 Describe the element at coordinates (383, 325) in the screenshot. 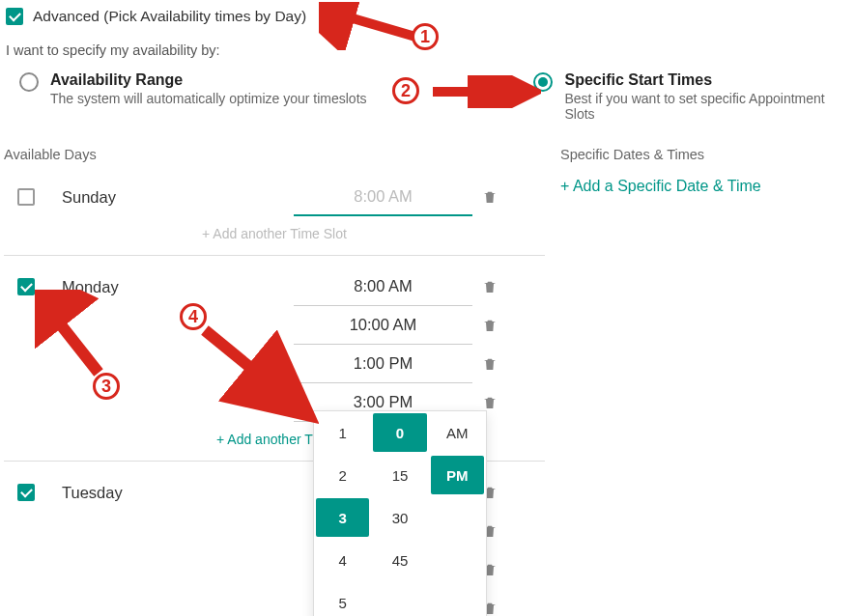

I see `time-slot-input: 10:00 AM` at that location.